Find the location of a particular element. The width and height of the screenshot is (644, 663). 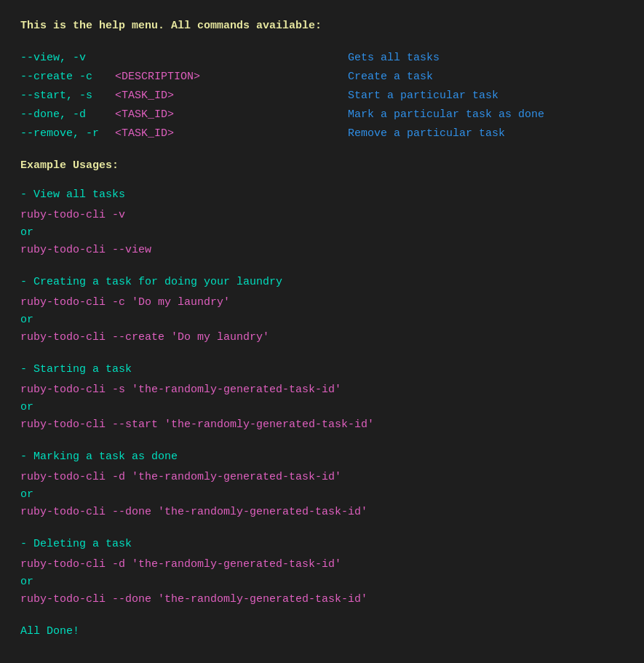

command-flag: --done, -d is located at coordinates (68, 115).